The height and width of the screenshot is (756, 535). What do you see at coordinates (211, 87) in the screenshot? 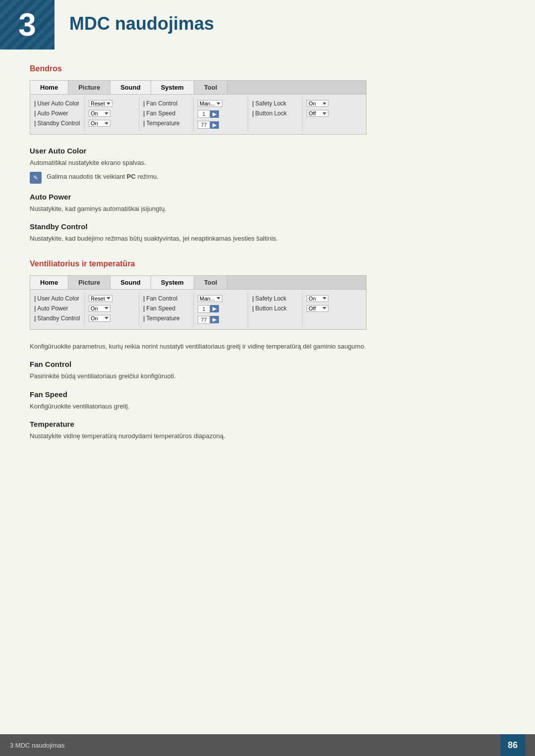
I see `tab-tool-1: Tool` at bounding box center [211, 87].